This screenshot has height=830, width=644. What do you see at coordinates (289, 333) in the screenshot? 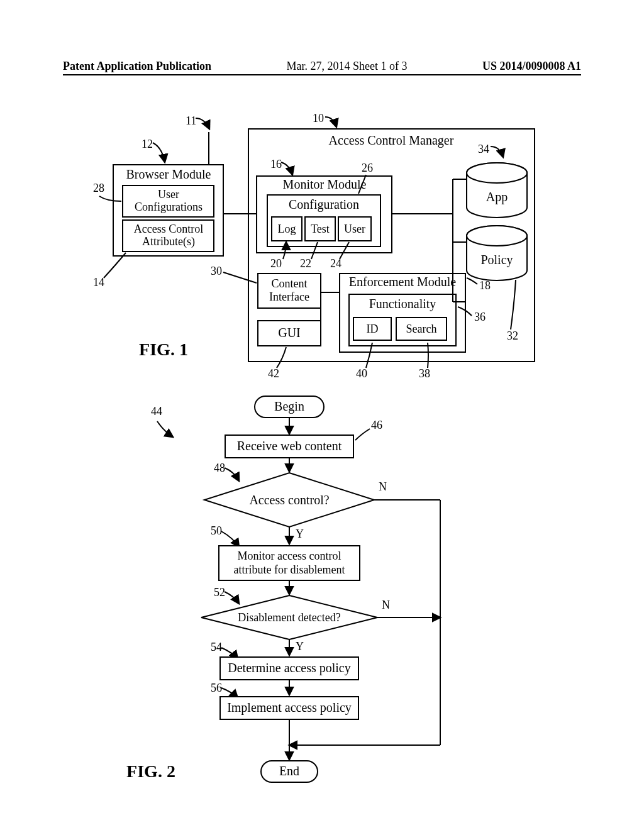
I see `gui-label: GUI` at bounding box center [289, 333].